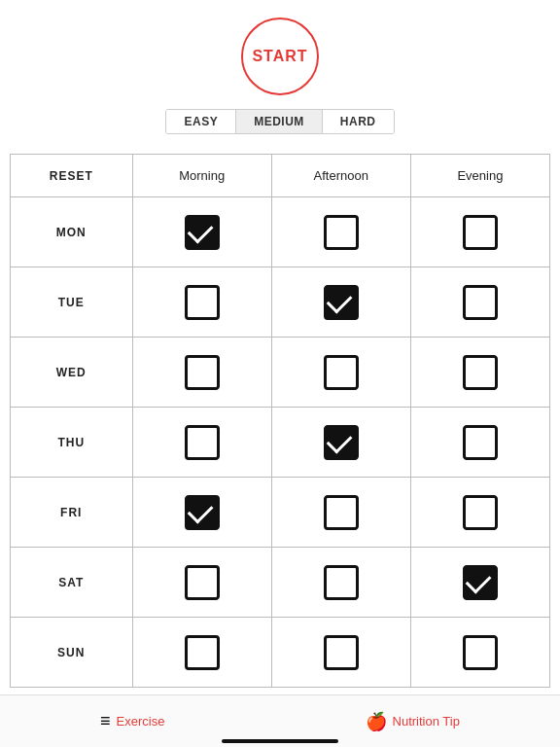 This screenshot has width=560, height=747. I want to click on cell-fri-morning, so click(202, 513).